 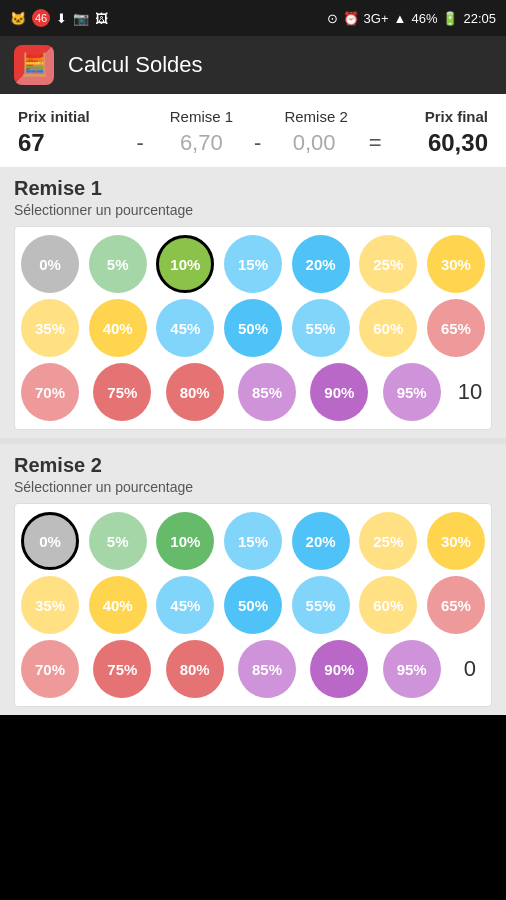 I want to click on signal-icon: ▲, so click(x=400, y=18).